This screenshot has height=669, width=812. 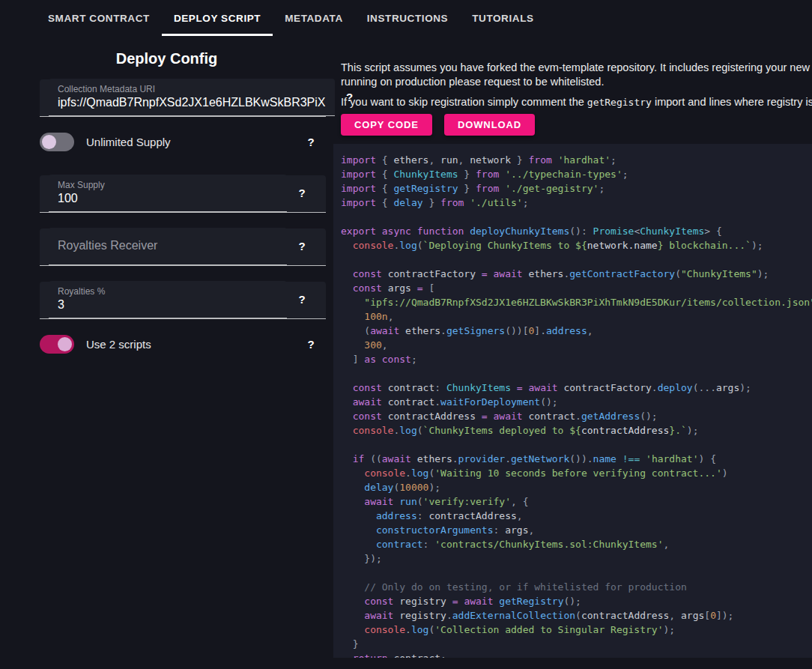 I want to click on code-line: address: contractAddress,, so click(x=577, y=515).